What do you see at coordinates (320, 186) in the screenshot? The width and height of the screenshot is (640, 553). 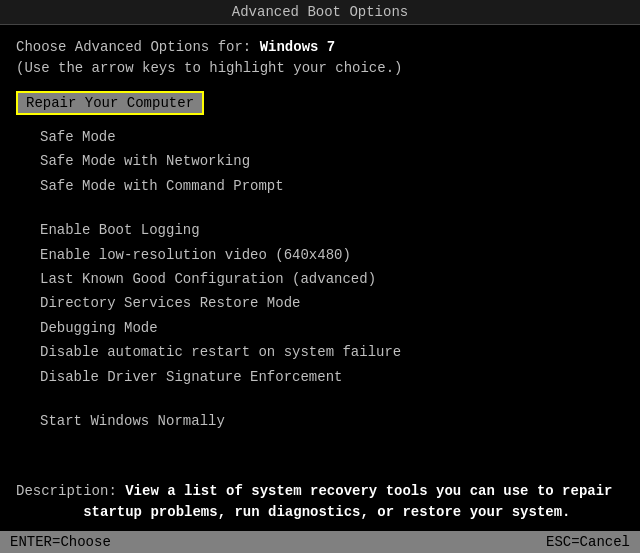 I see `menu-item-safe-mode-cmd: Safe Mode with Command Prompt` at bounding box center [320, 186].